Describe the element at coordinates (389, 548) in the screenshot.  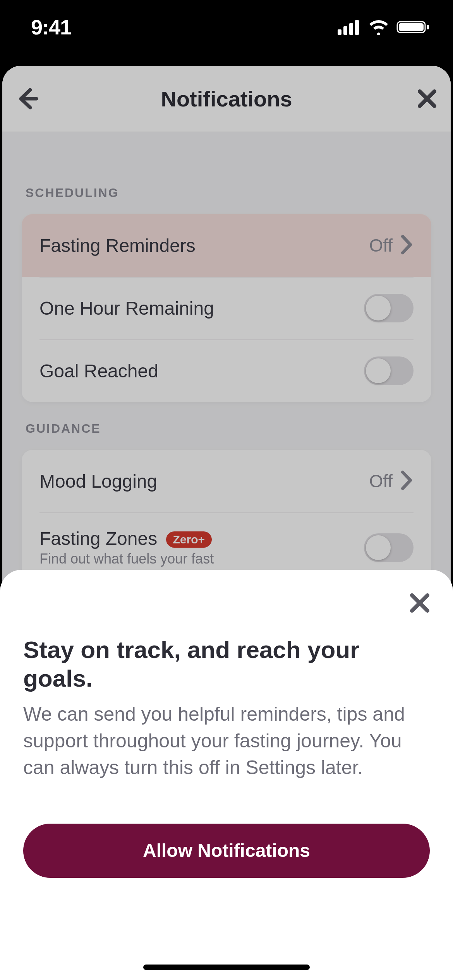
I see `toggle-fasting-zones` at that location.